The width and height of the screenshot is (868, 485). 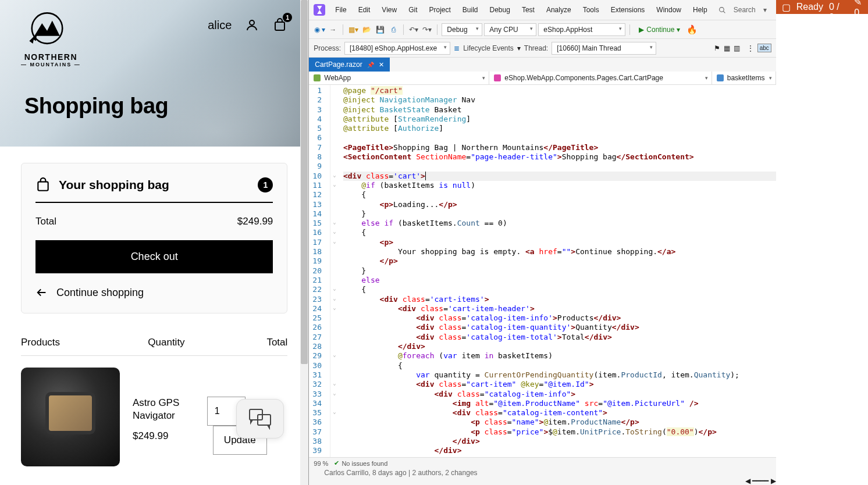 I want to click on chat-button, so click(x=260, y=419).